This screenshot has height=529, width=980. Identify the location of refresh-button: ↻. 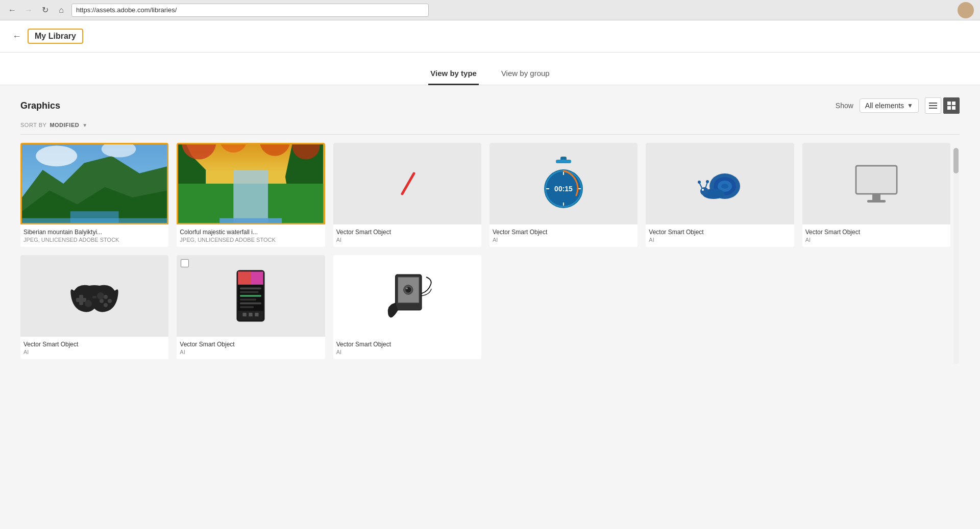
(45, 10).